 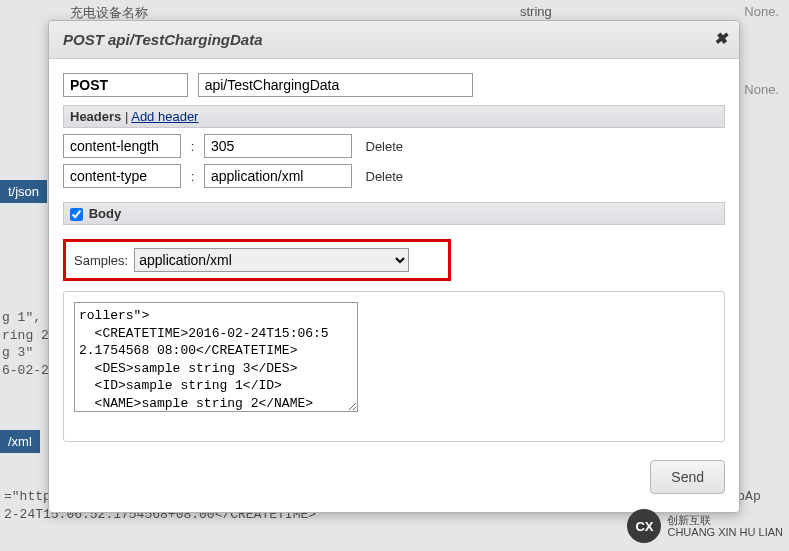 What do you see at coordinates (162, 40) in the screenshot?
I see `dialog-title-text: POST api/TestChargingData` at bounding box center [162, 40].